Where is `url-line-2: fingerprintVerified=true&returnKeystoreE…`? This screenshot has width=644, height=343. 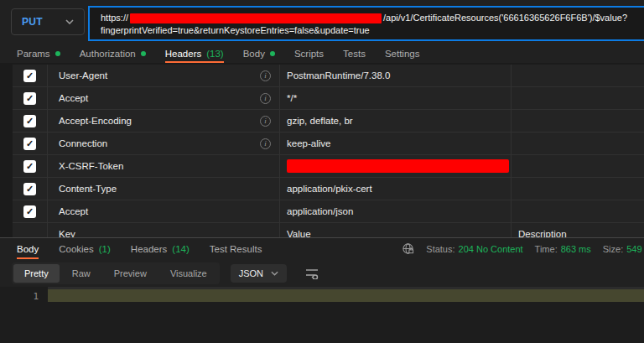
url-line-2: fingerprintVerified=true&returnKeystoreE… is located at coordinates (372, 30).